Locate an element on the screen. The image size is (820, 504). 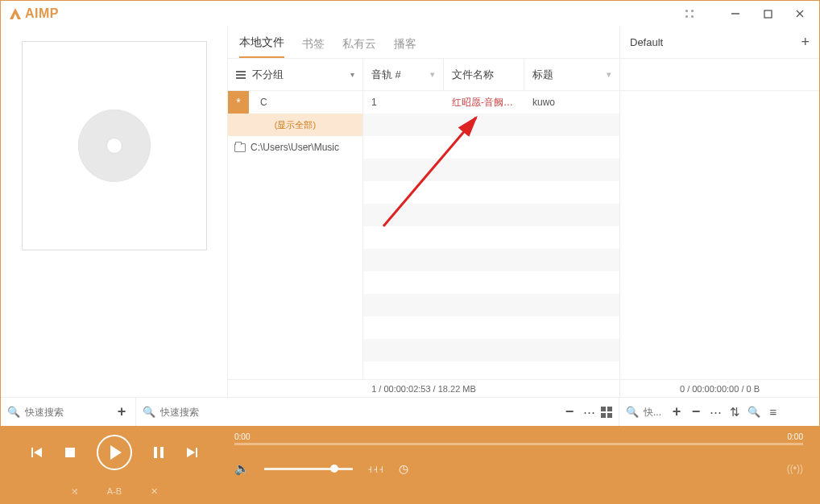
menu-button: ≡ is located at coordinates (773, 412).